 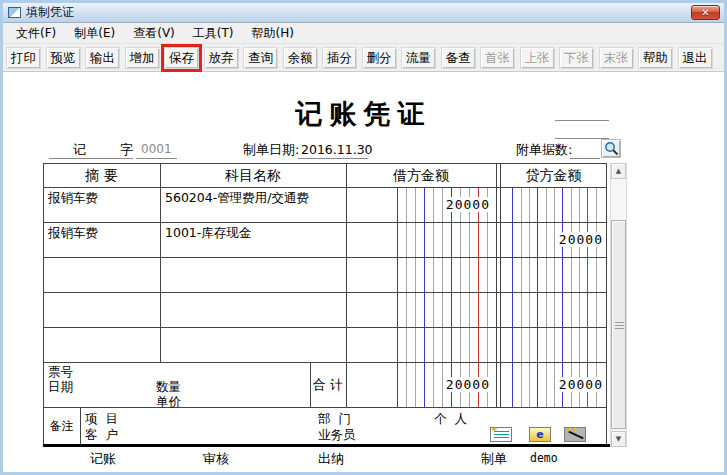 I want to click on preparer-label: 制单, so click(x=494, y=459).